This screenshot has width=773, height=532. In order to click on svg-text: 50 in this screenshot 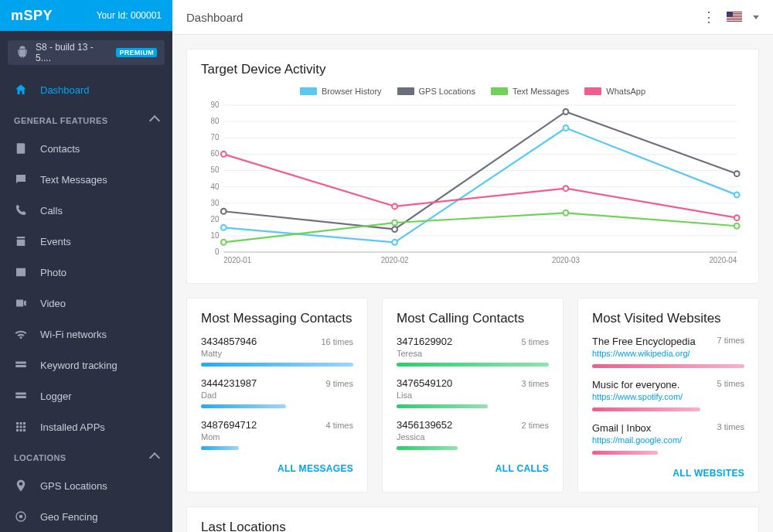, I will do `click(215, 170)`.